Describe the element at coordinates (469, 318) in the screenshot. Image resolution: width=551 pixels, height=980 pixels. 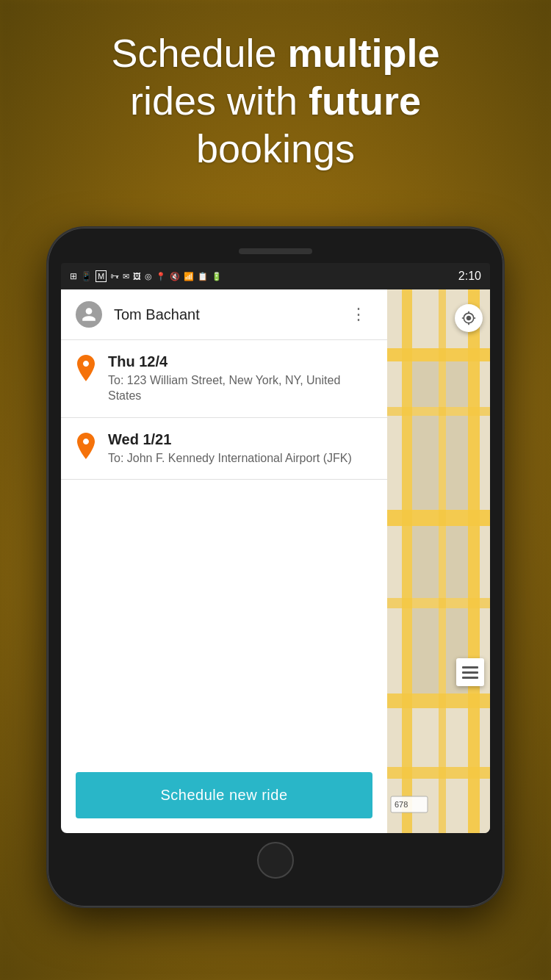
I see `location-button` at that location.